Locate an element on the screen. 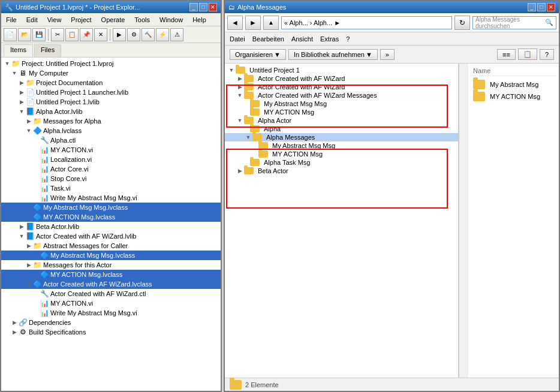 Image resolution: width=560 pixels, height=392 pixels. detail-item-myaction: MY ACTION Msg is located at coordinates (513, 97).